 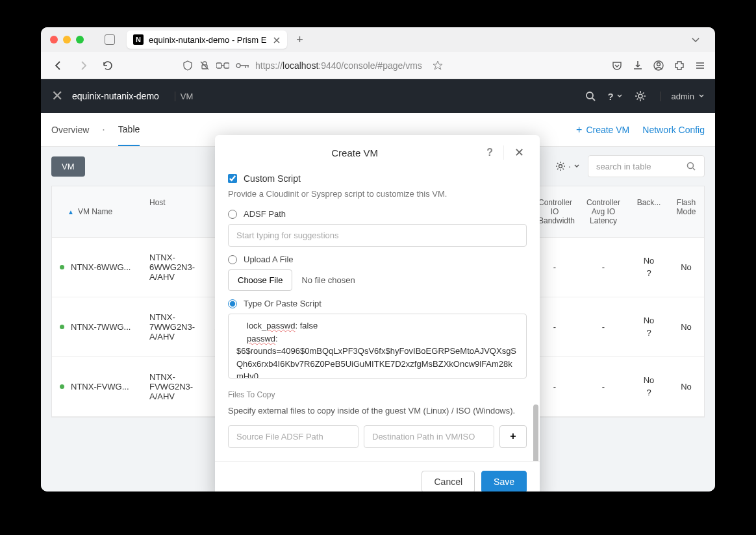 What do you see at coordinates (67, 40) in the screenshot?
I see `window-minimize-icon` at bounding box center [67, 40].